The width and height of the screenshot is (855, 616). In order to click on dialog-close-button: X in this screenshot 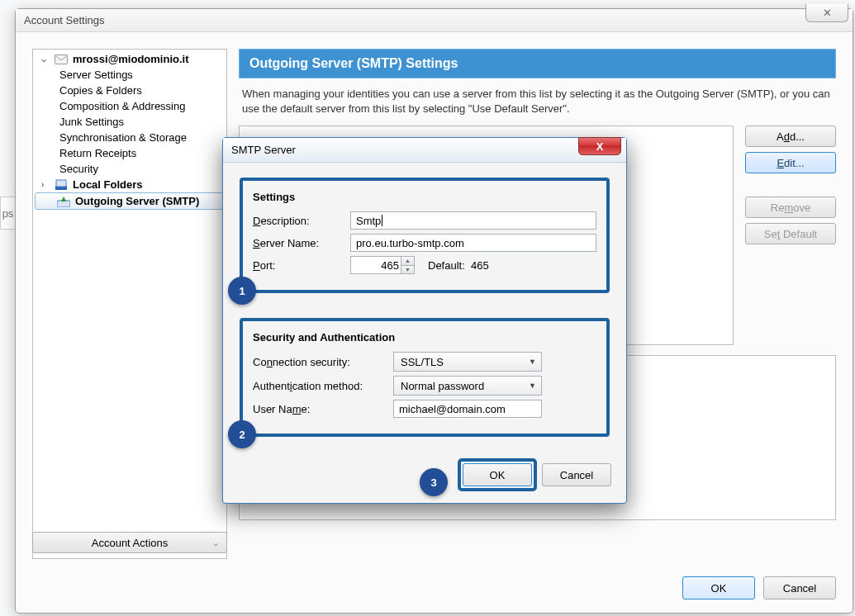, I will do `click(600, 146)`.